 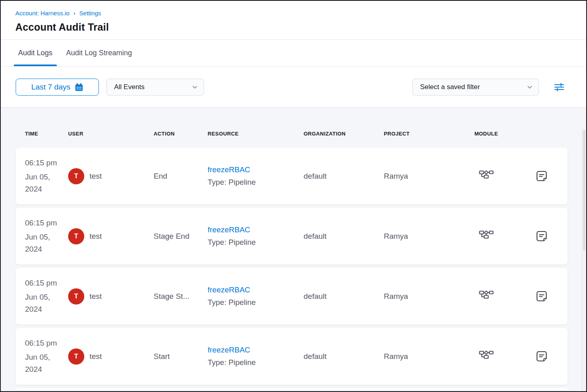 I want to click on table-row: 06:15 pm Jun 05, 2024 T test Stage St...…, so click(x=292, y=296).